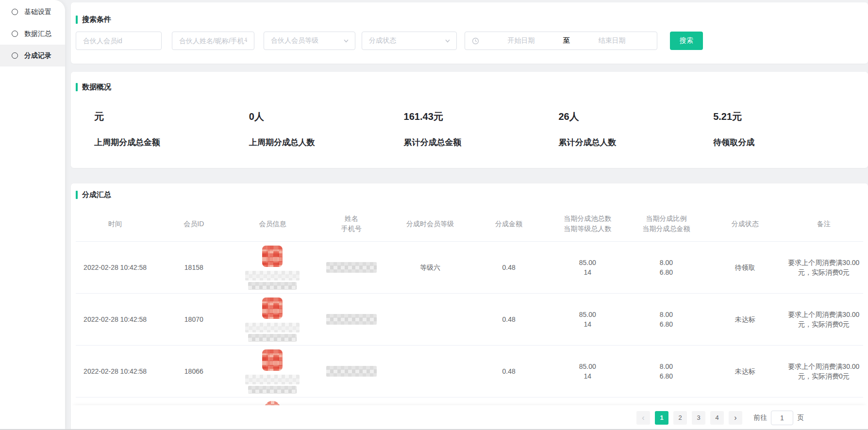 This screenshot has height=430, width=868. What do you see at coordinates (699, 418) in the screenshot?
I see `page-button-3: 3` at bounding box center [699, 418].